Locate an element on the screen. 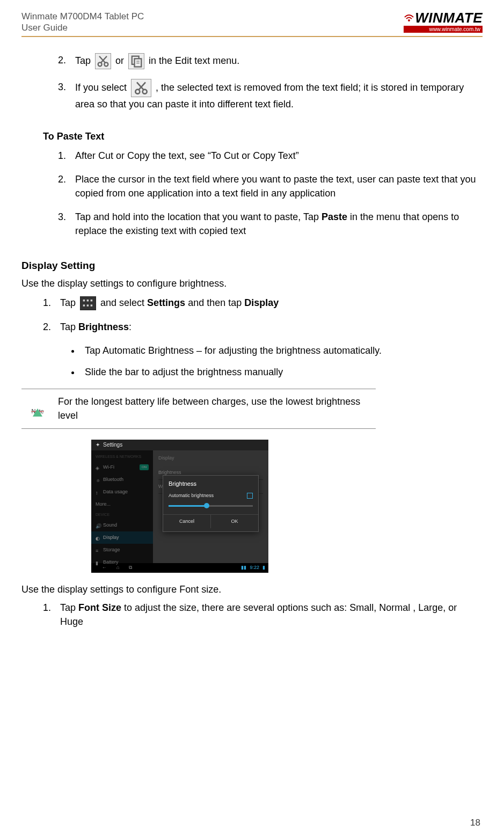 The height and width of the screenshot is (839, 504). display-steps: Tap and select Settings and then tap Dis… is located at coordinates (258, 338).